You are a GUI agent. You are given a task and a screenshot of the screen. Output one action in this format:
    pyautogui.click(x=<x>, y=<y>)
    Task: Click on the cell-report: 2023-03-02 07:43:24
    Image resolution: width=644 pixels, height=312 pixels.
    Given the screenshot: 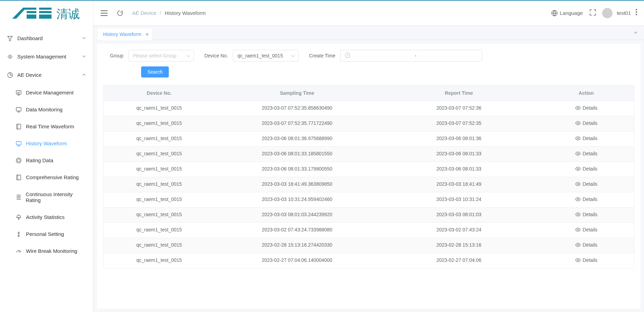 What is the action you would take?
    pyautogui.click(x=459, y=230)
    